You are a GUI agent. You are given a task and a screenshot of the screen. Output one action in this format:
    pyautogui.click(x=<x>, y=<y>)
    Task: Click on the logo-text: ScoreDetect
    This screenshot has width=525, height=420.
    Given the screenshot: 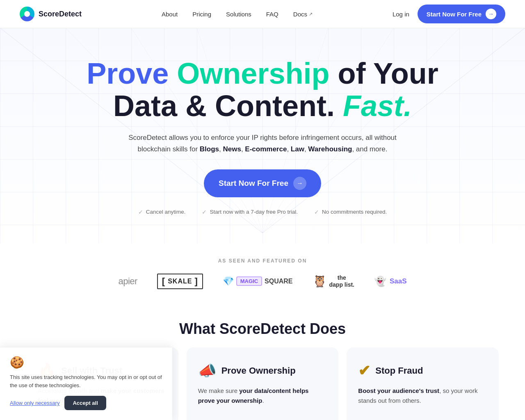 What is the action you would take?
    pyautogui.click(x=60, y=14)
    